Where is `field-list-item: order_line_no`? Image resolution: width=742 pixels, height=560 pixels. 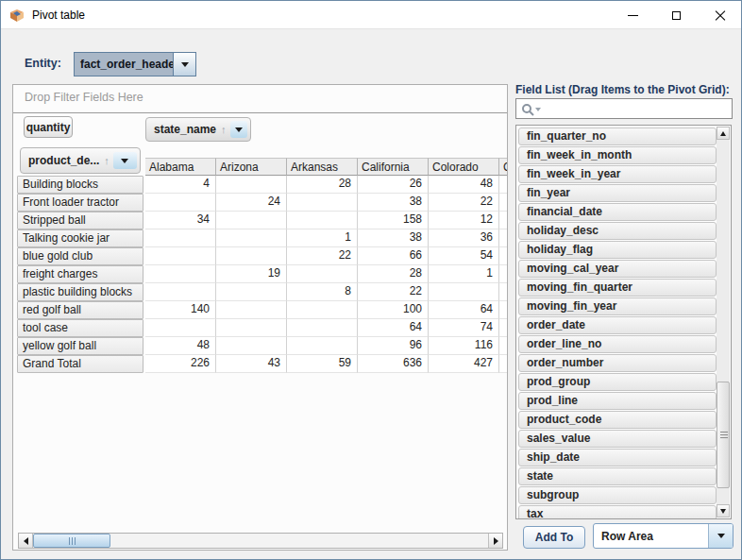 field-list-item: order_line_no is located at coordinates (617, 344).